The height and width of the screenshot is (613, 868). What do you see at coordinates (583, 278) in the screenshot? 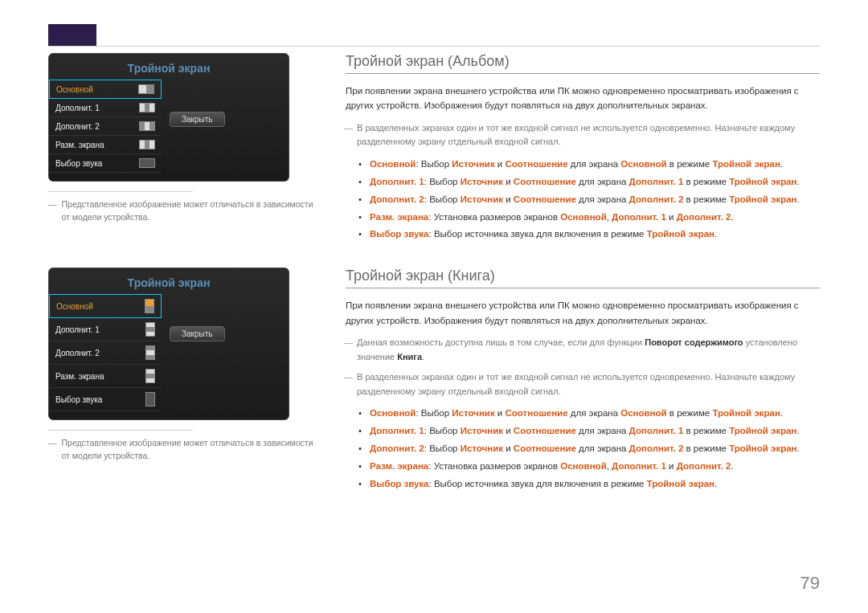
I see `section-title-book: Тройной экран (Книга)` at bounding box center [583, 278].